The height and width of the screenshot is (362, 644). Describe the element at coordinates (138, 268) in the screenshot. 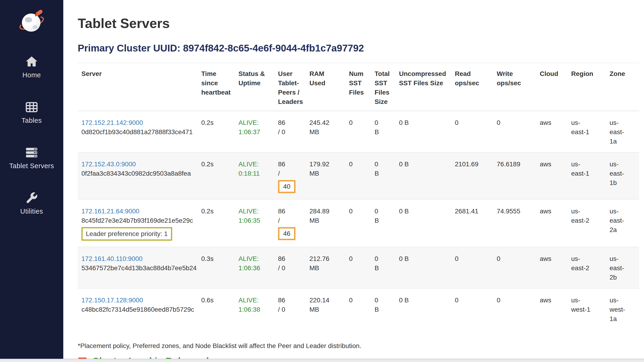

I see `server-cell: 172.161.40.110:9000 53467572be7c4d13b3ac…` at that location.